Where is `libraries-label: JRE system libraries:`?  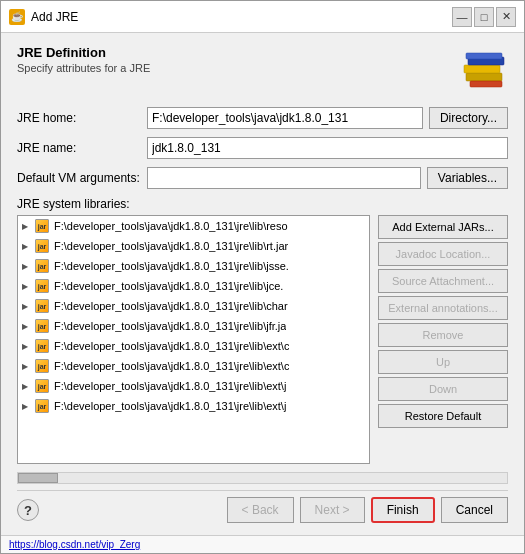 libraries-label: JRE system libraries: is located at coordinates (262, 204).